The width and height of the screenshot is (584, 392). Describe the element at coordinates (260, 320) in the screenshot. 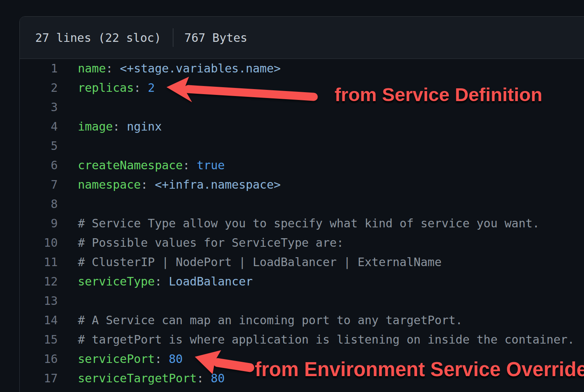

I see `code-line-text: # A Service can map an incoming port to …` at that location.